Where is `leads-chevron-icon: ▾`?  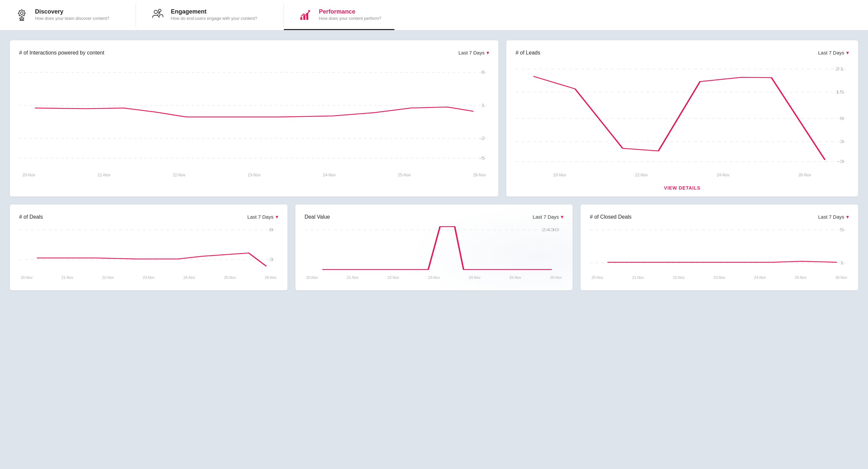 leads-chevron-icon: ▾ is located at coordinates (847, 53).